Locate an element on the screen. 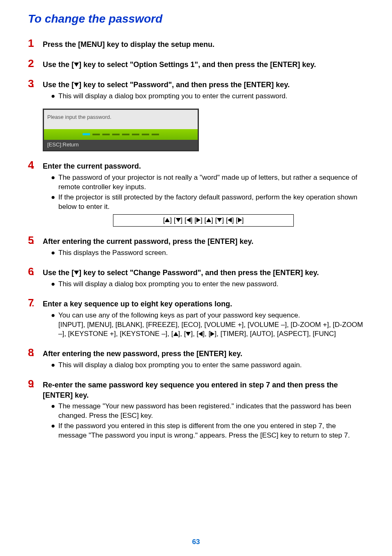 This screenshot has width=392, height=556. step-number: 6. is located at coordinates (35, 271).